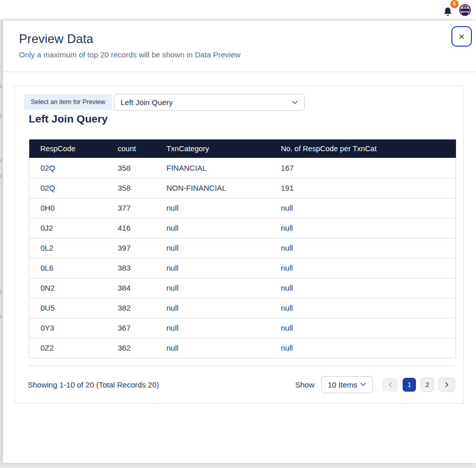 This screenshot has height=468, width=476. Describe the element at coordinates (447, 384) in the screenshot. I see `chevron-right-icon` at that location.